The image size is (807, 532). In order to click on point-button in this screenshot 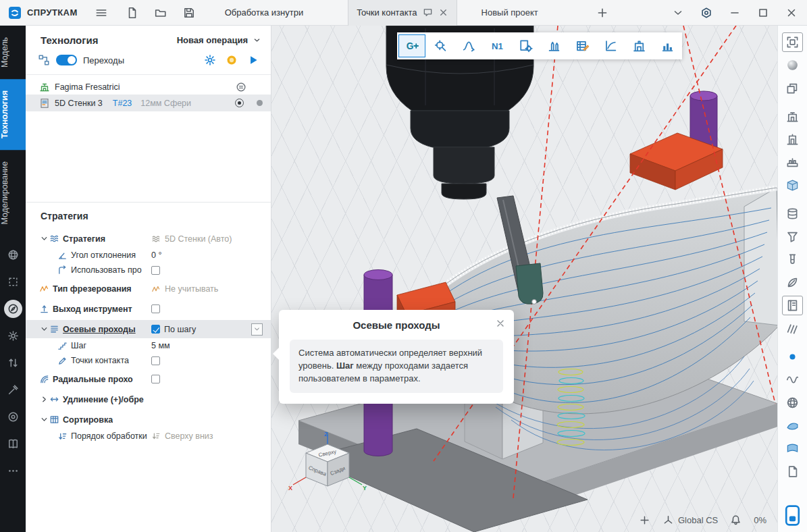, I will do `click(793, 356)`.